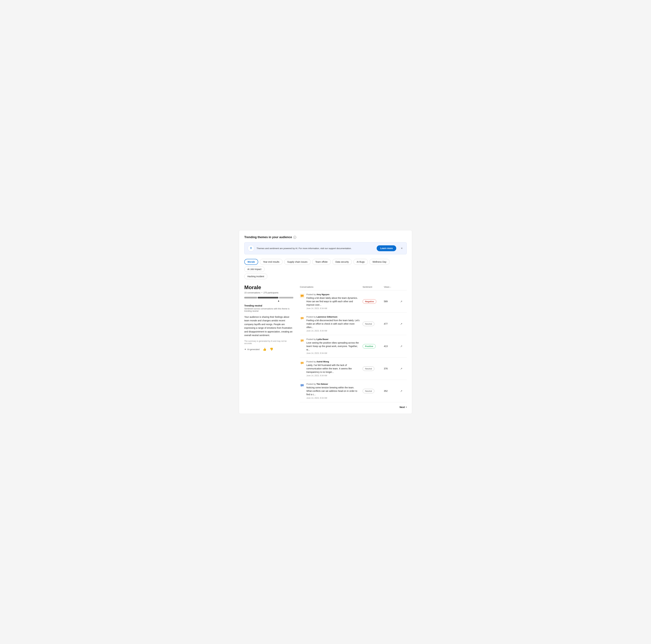 This screenshot has height=644, width=651. Describe the element at coordinates (392, 346) in the screenshot. I see `views-cell: 413` at that location.